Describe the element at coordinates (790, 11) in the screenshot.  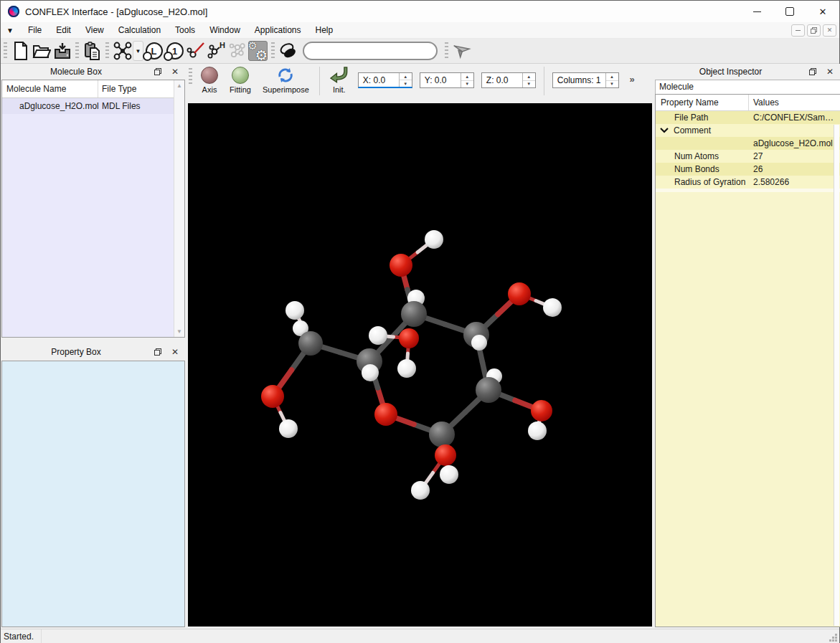
I see `maximize-button` at that location.